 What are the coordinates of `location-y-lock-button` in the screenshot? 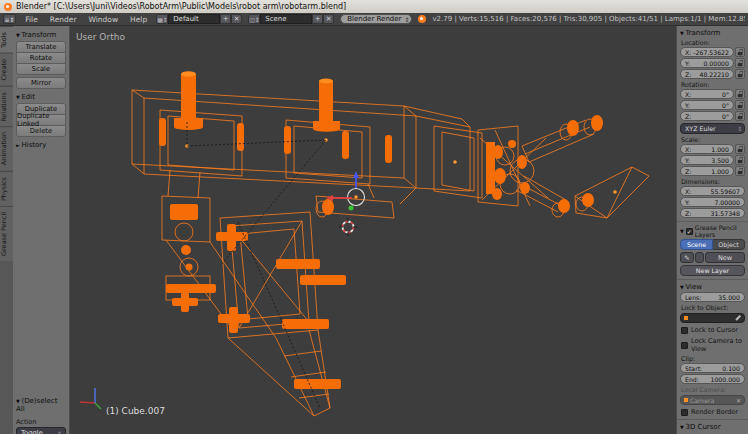 It's located at (740, 63).